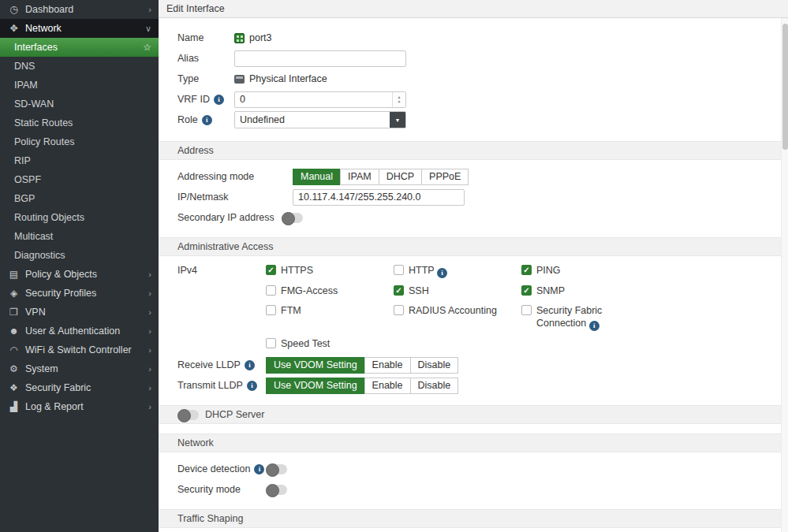 The image size is (788, 532). I want to click on sidebar-item-label: User & Authentication, so click(73, 331).